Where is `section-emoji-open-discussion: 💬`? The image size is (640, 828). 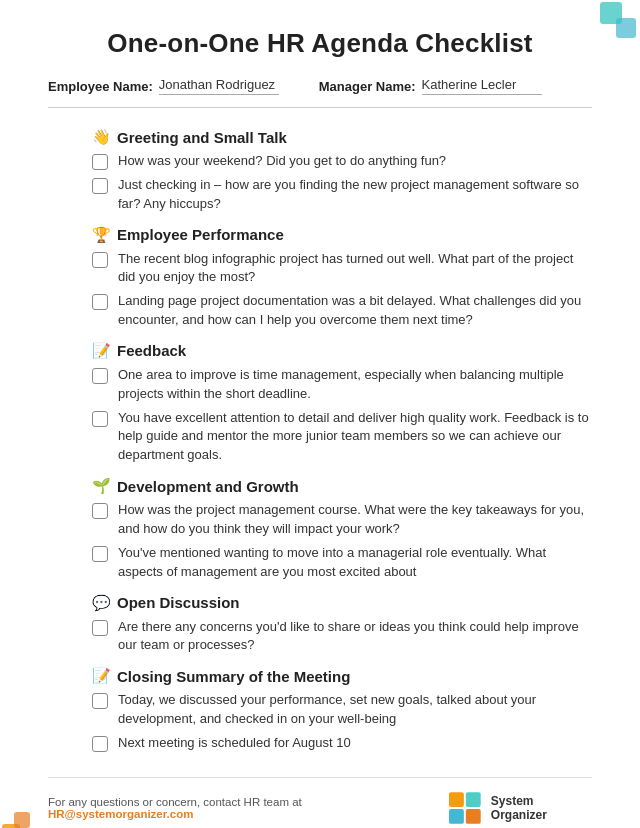
section-emoji-open-discussion: 💬 is located at coordinates (102, 603).